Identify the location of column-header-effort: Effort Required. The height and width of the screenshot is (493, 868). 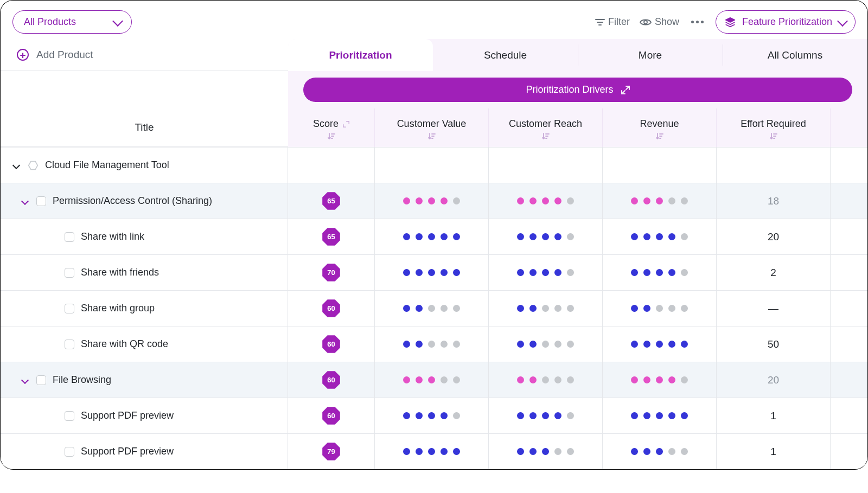
(774, 128).